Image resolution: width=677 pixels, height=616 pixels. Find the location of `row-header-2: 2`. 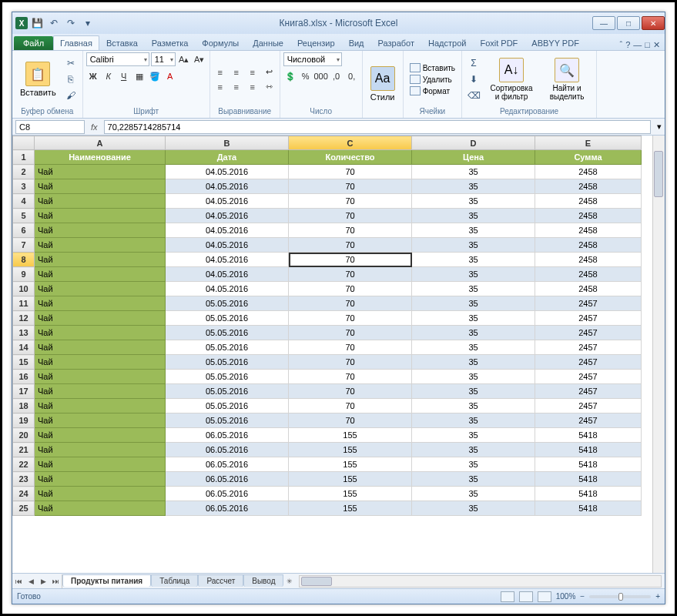

row-header-2: 2 is located at coordinates (24, 172).